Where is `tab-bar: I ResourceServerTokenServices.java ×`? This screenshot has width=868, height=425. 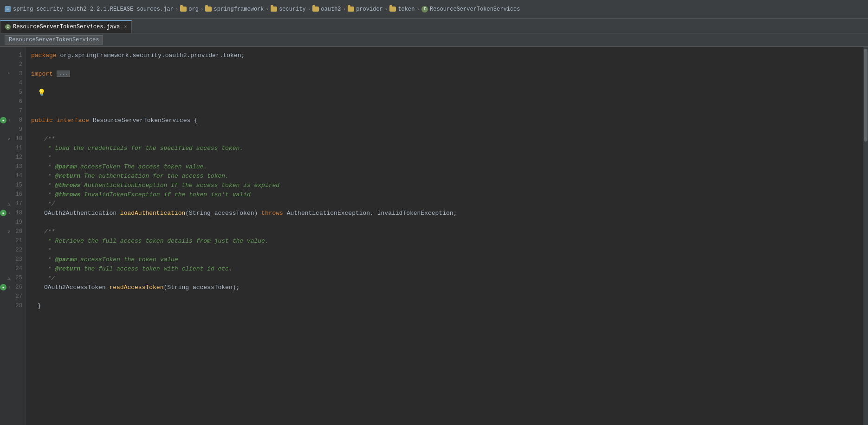 tab-bar: I ResourceServerTokenServices.java × is located at coordinates (434, 26).